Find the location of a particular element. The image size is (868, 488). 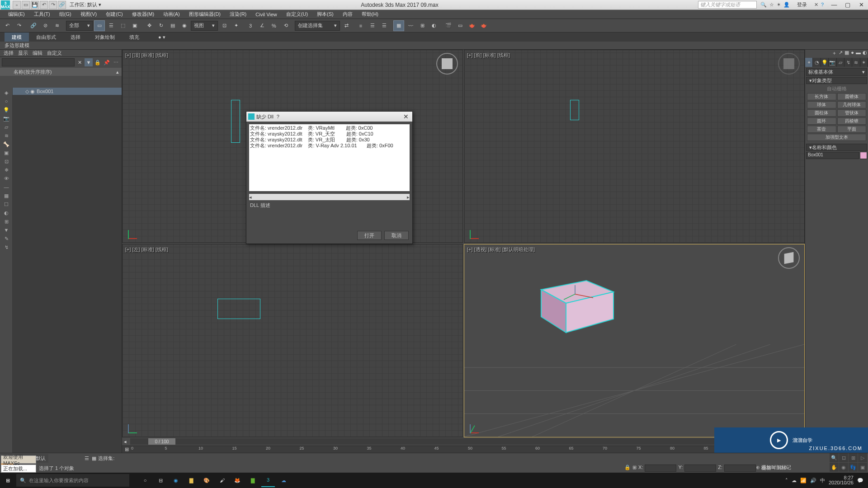

c-icon: ◐ is located at coordinates (865, 53).